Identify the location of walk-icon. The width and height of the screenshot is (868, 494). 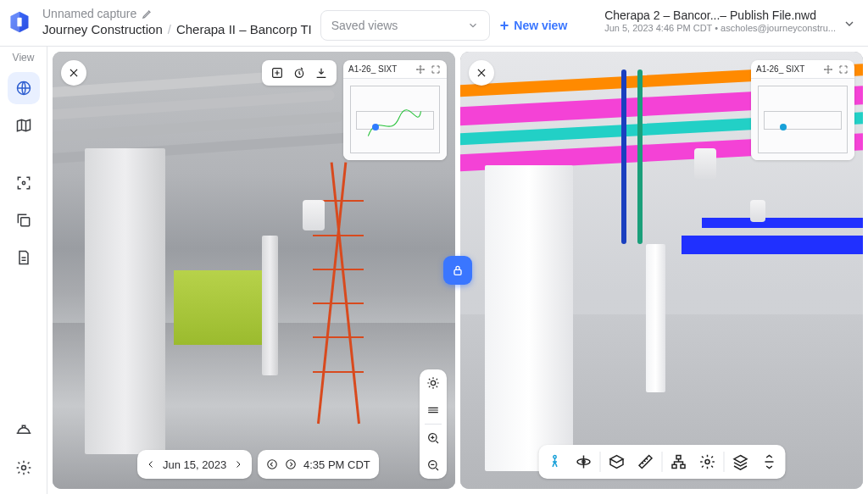
(554, 462).